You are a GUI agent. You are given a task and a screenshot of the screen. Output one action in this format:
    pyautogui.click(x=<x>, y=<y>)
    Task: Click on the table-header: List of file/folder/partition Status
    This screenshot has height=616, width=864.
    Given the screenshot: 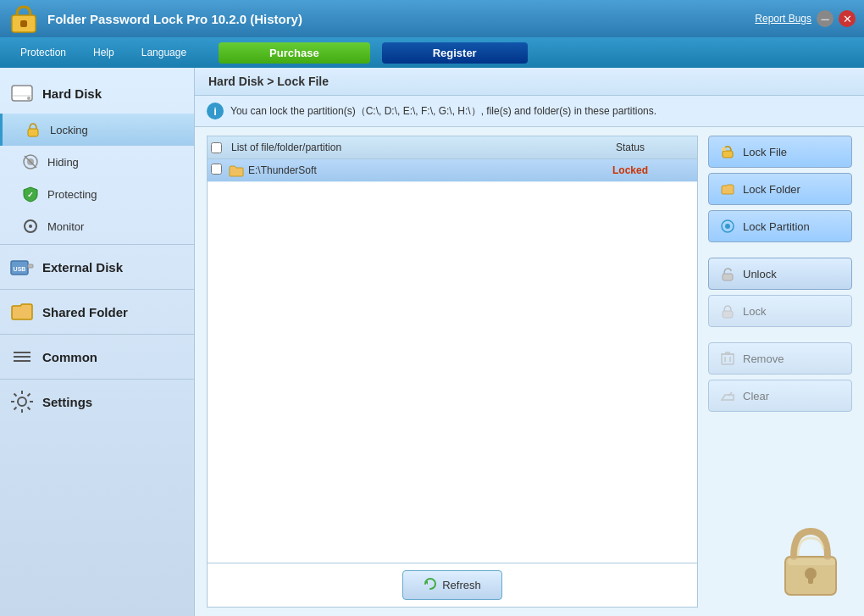 What is the action you would take?
    pyautogui.click(x=452, y=147)
    